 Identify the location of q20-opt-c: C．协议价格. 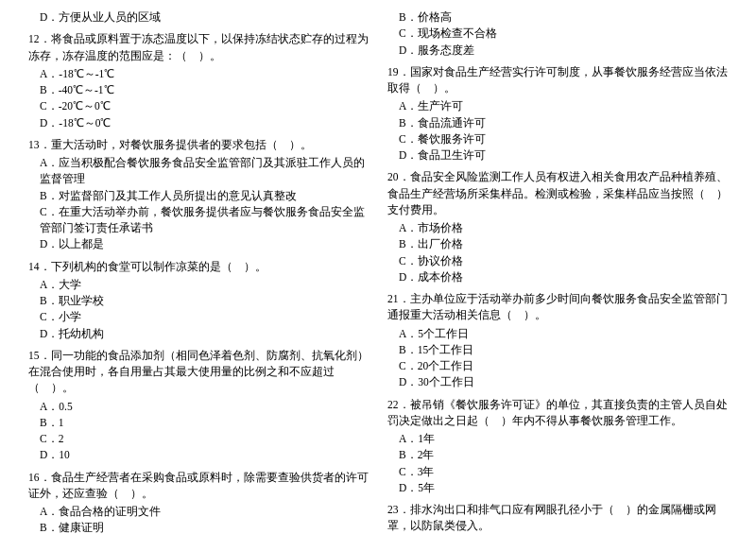
(558, 261).